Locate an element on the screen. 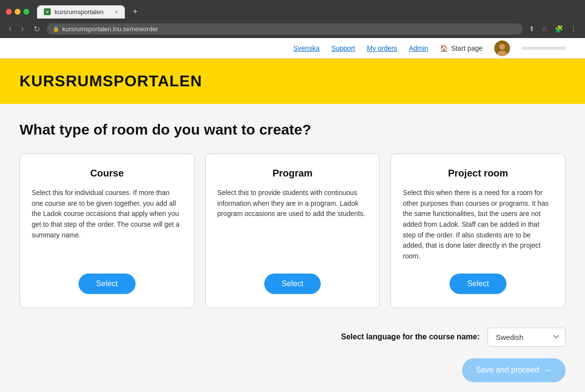 This screenshot has width=585, height=392. language-label: Select language for the course name: is located at coordinates (410, 337).